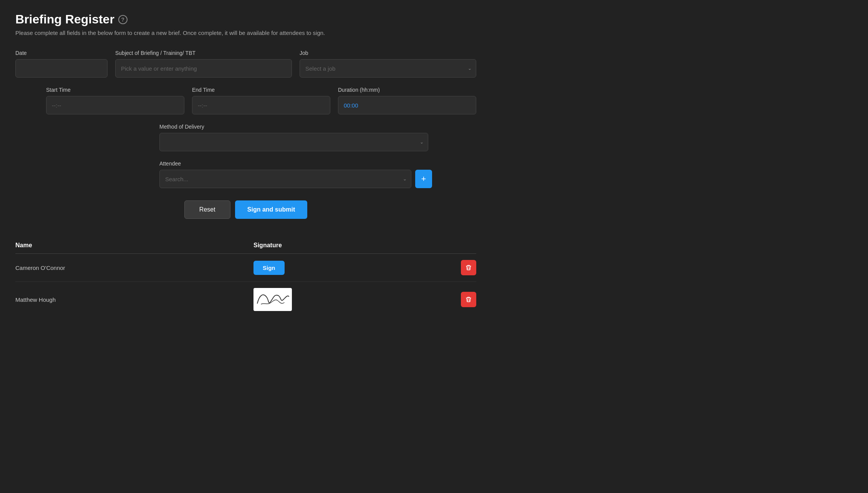  I want to click on col-header-signature: Signature, so click(346, 246).